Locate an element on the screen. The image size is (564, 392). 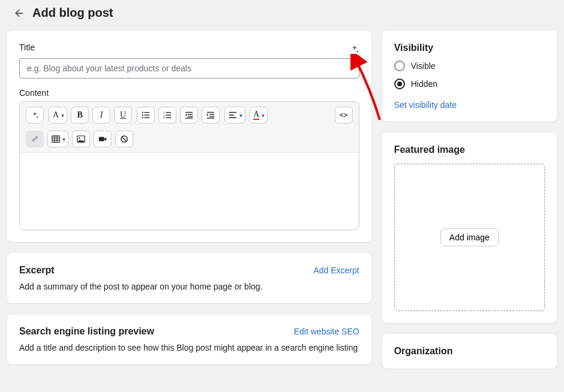
seo-hint: Add a title and description to see how t… is located at coordinates (190, 348).